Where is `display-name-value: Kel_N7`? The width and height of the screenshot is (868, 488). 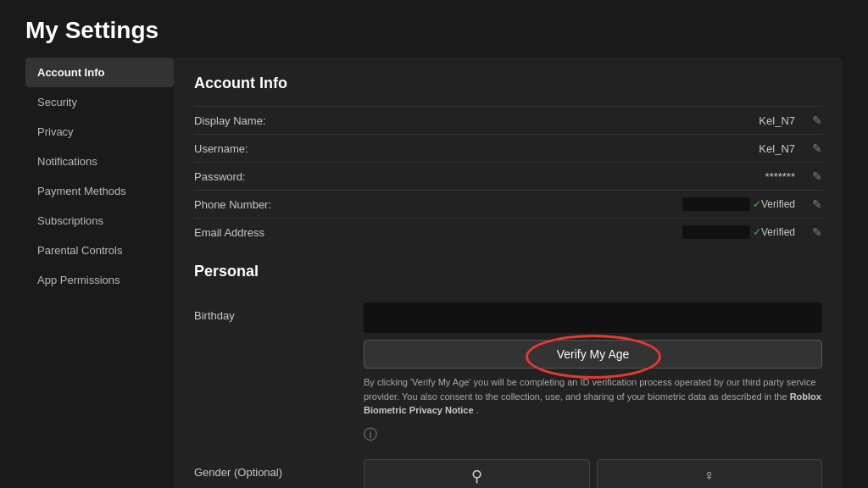 display-name-value: Kel_N7 is located at coordinates (776, 120).